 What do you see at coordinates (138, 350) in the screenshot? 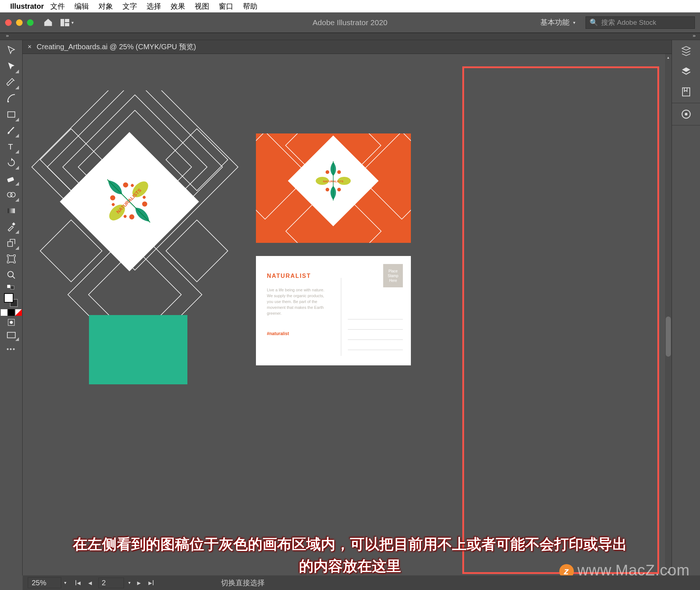
I see `artboard-green-rectangle` at bounding box center [138, 350].